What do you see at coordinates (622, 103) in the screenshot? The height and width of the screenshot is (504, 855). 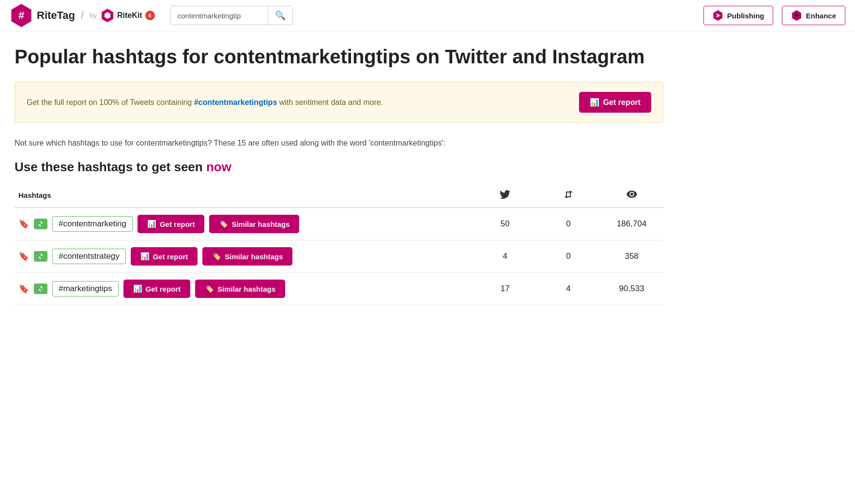 I see `banner-get-report-label: Get report` at bounding box center [622, 103].